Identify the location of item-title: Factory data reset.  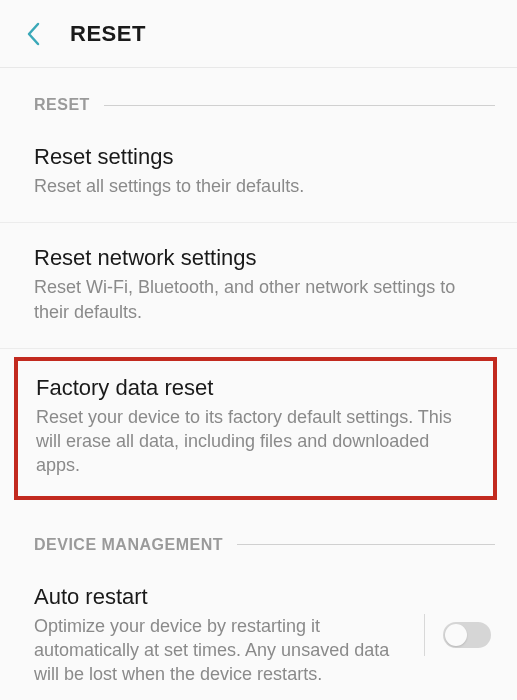
(256, 388).